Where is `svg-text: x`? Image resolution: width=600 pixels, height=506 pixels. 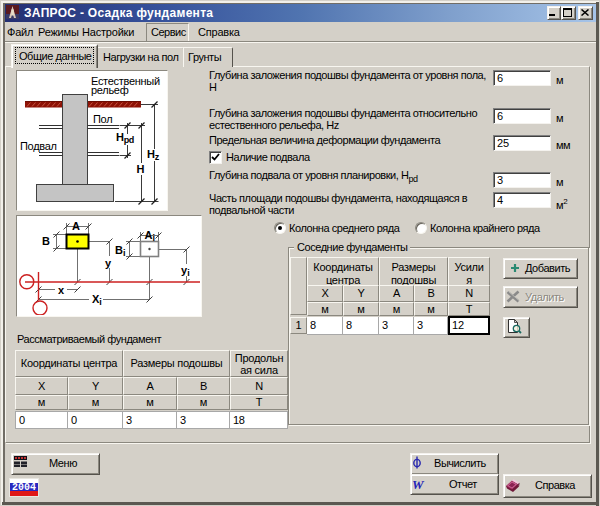 svg-text: x is located at coordinates (62, 290).